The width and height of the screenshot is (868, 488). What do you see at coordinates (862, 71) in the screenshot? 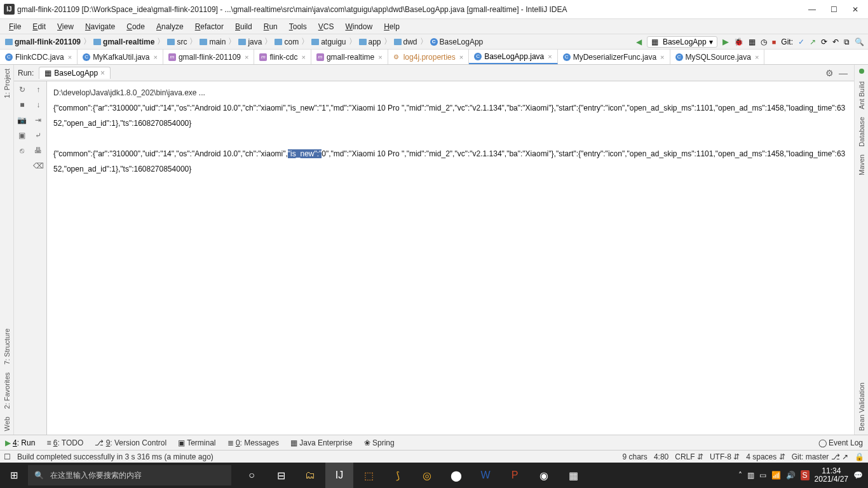
I see `inspection-indicator` at bounding box center [862, 71].